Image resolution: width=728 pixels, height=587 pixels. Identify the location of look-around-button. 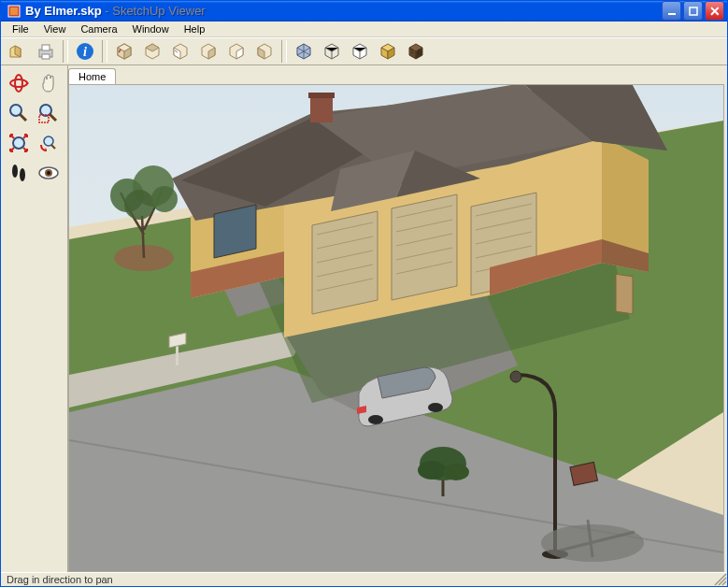
(49, 173).